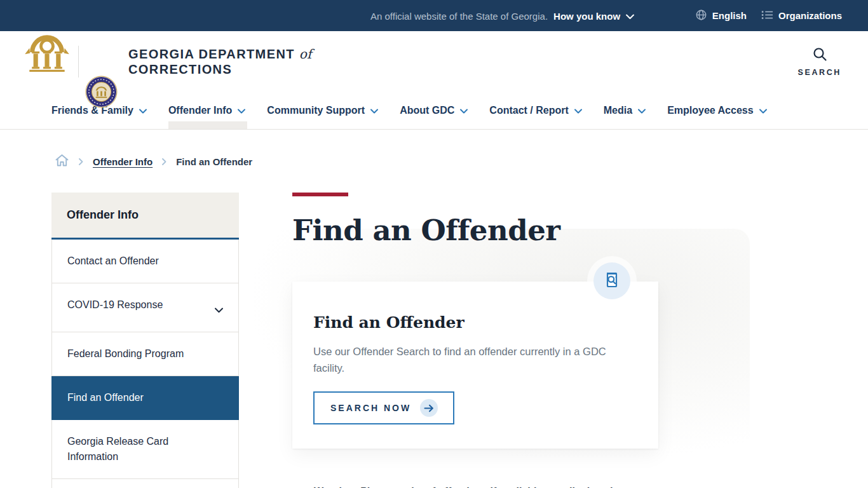 This screenshot has height=488, width=868. I want to click on seal-icon, so click(102, 92).